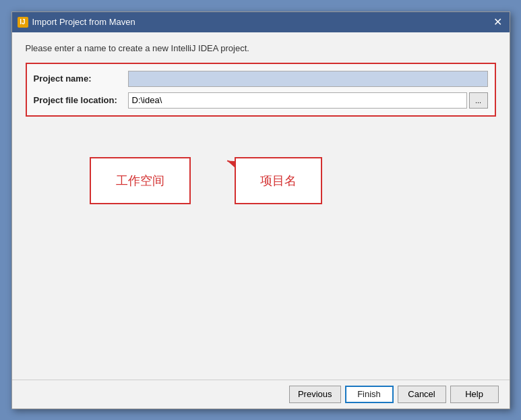 The height and width of the screenshot is (420, 521). Describe the element at coordinates (81, 78) in the screenshot. I see `project-name-label: Project name:` at that location.